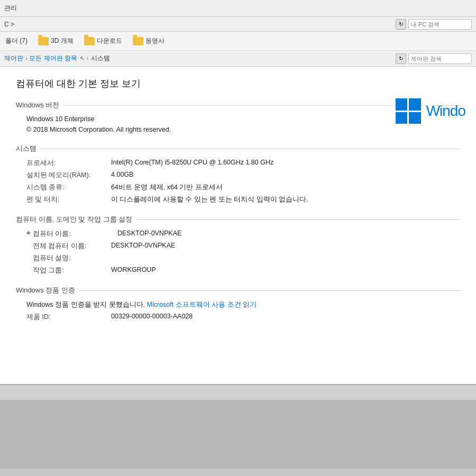 This screenshot has height=476, width=476. Describe the element at coordinates (209, 200) in the screenshot. I see `pen-touch-value: 이 디스플레이에 사용할 수 있는 펜 또는 터치식 입력이 없습니다.` at that location.